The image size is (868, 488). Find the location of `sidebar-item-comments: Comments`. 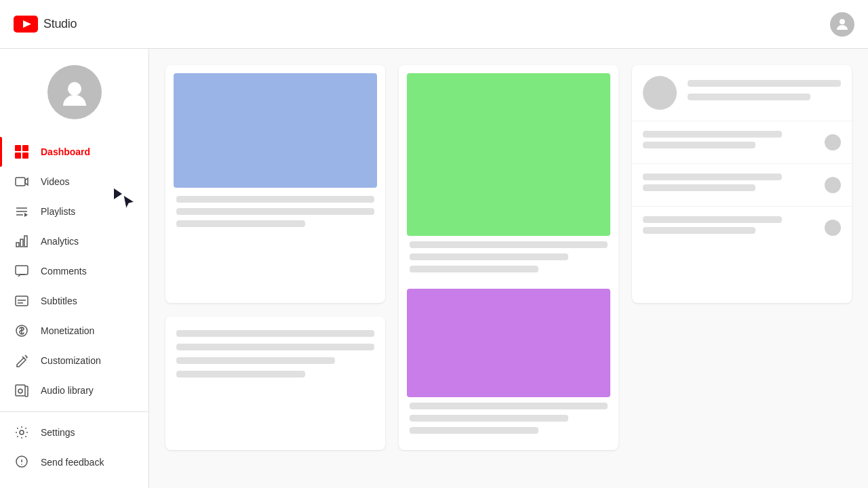

sidebar-item-comments: Comments is located at coordinates (75, 271).